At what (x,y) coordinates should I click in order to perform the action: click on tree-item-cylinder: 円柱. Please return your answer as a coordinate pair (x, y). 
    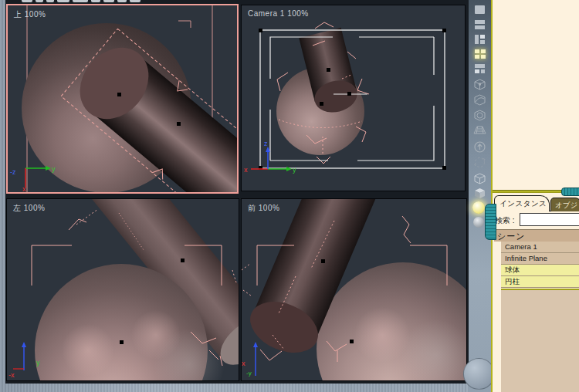
    Looking at the image, I should click on (540, 282).